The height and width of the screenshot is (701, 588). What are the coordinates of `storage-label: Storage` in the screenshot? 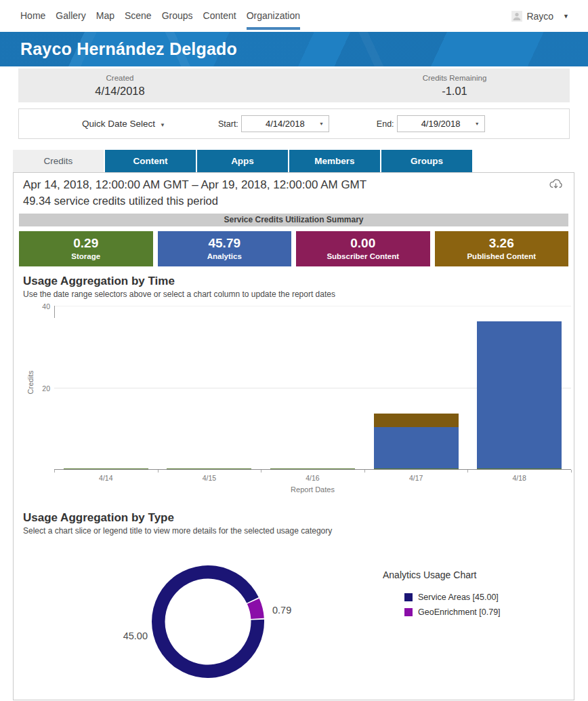 It's located at (86, 256).